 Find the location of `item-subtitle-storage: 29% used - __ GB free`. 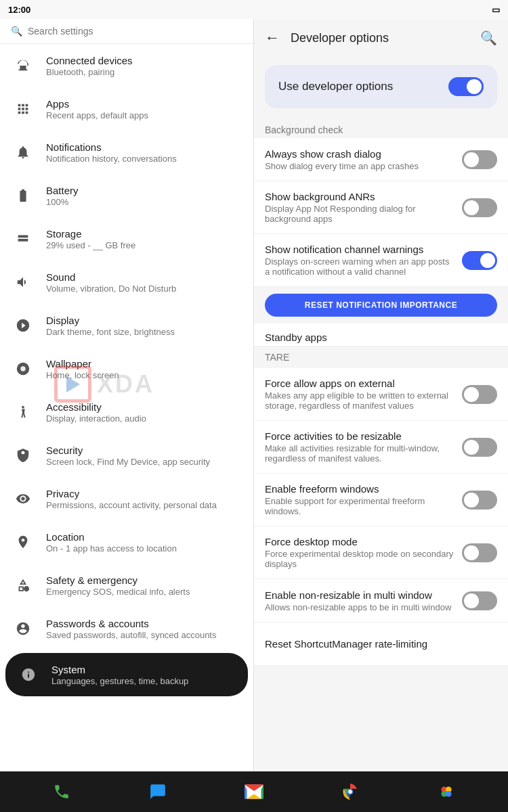

item-subtitle-storage: 29% used - __ GB free is located at coordinates (144, 245).